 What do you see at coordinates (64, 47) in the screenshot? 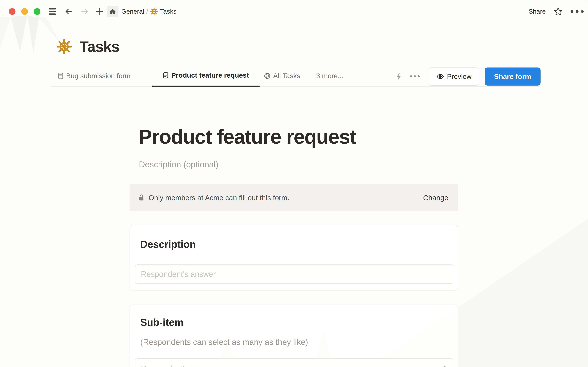
I see `page-helm-icon` at bounding box center [64, 47].